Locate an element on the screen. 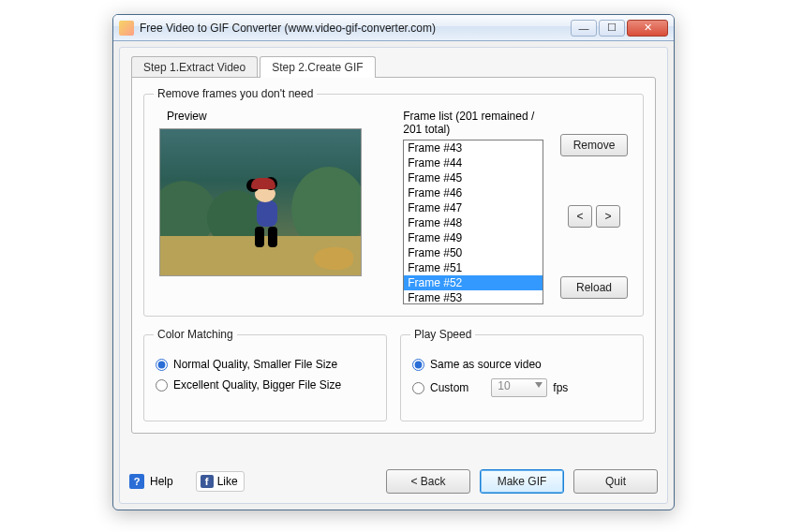  remove-button: Remove is located at coordinates (594, 145).